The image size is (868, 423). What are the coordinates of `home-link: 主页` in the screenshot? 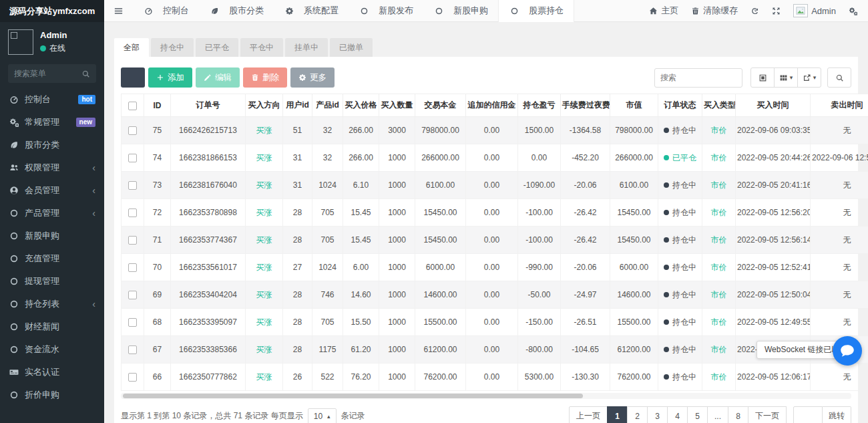 It's located at (664, 11).